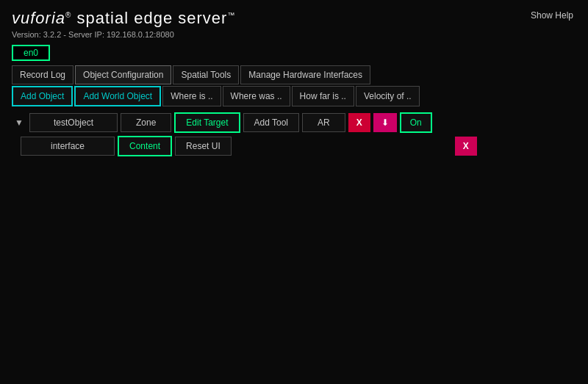 The width and height of the screenshot is (588, 384). I want to click on record-log-button: Record Log, so click(43, 75).